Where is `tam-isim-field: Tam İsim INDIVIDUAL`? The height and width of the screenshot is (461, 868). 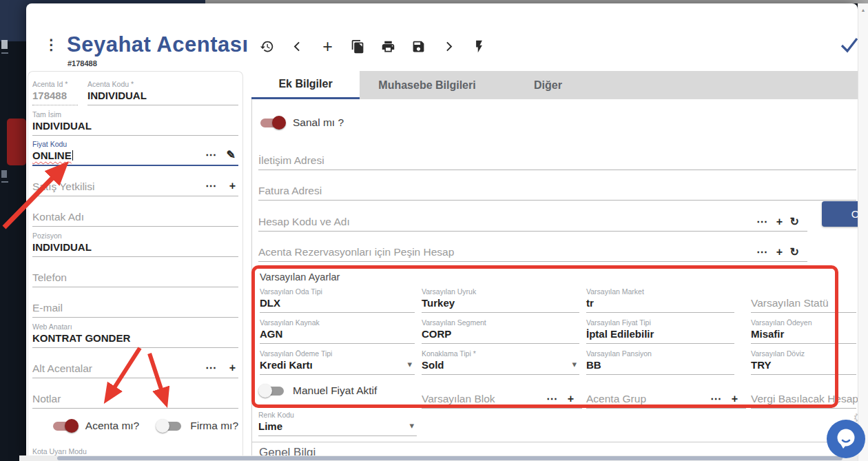 tam-isim-field: Tam İsim INDIVIDUAL is located at coordinates (135, 121).